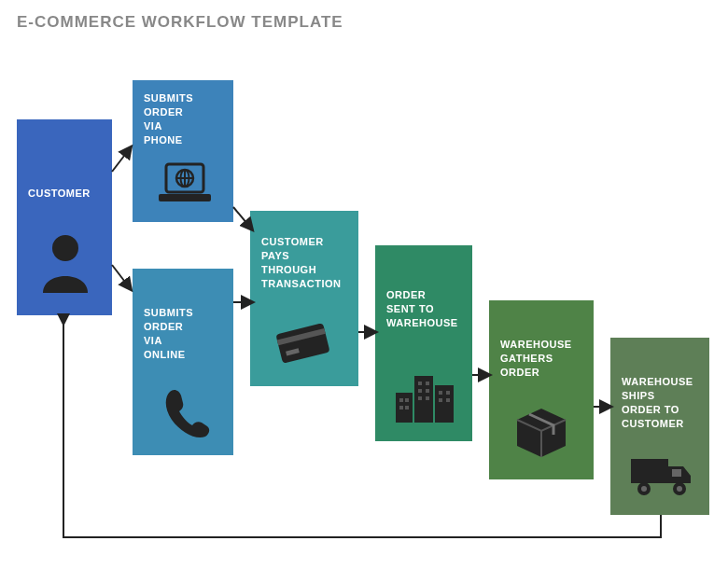 This screenshot has height=569, width=728. I want to click on box-warehouse-gathers-label: WAREHOUSE GATHERS ORDER, so click(541, 358).